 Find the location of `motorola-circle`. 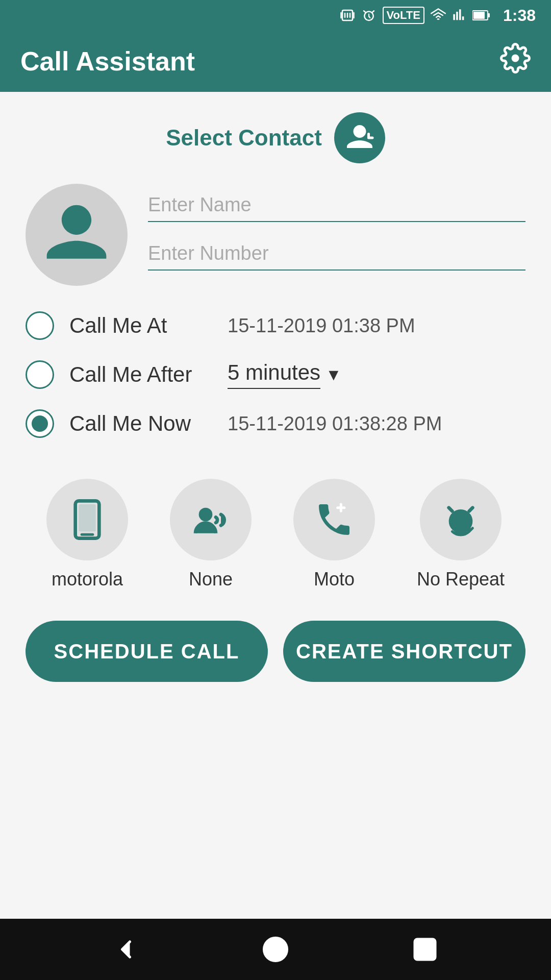

motorola-circle is located at coordinates (87, 520).